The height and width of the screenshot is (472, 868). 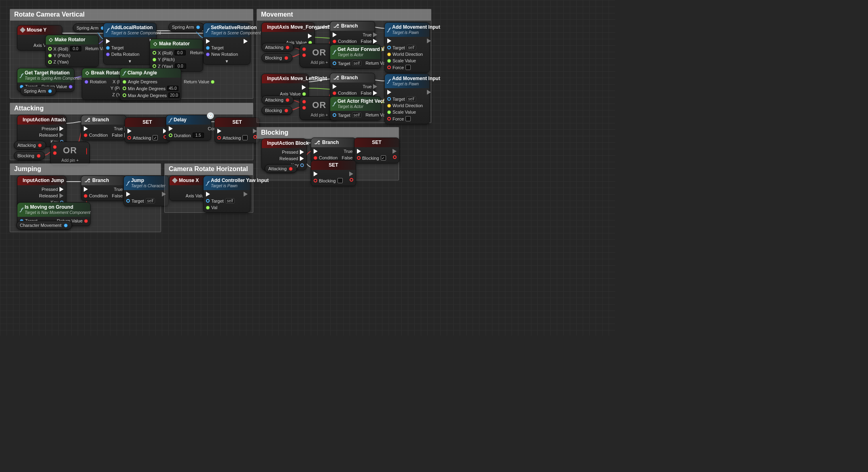 What do you see at coordinates (70, 160) in the screenshot?
I see `add-pin-button: Add pin +` at bounding box center [70, 160].